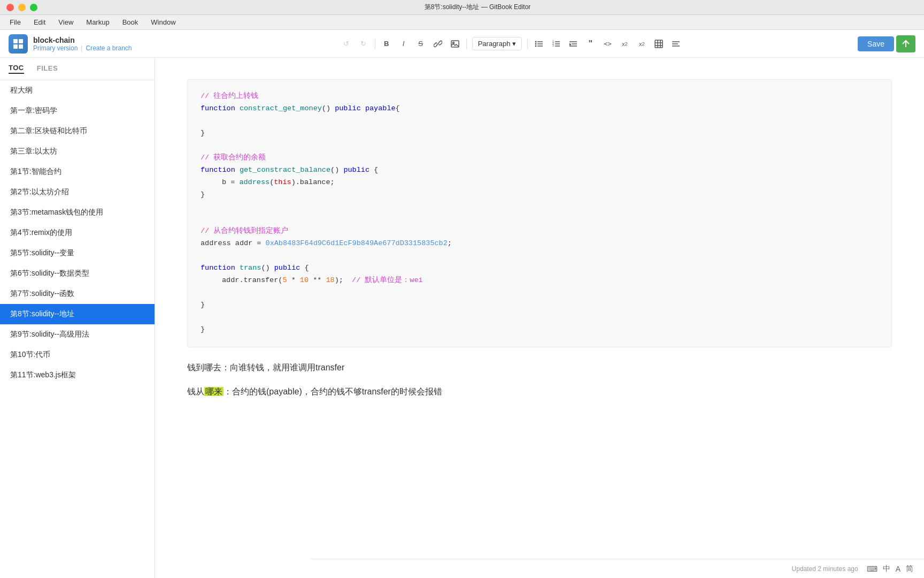  I want to click on toc-item-10: 第7节:solidity--函数, so click(77, 294).